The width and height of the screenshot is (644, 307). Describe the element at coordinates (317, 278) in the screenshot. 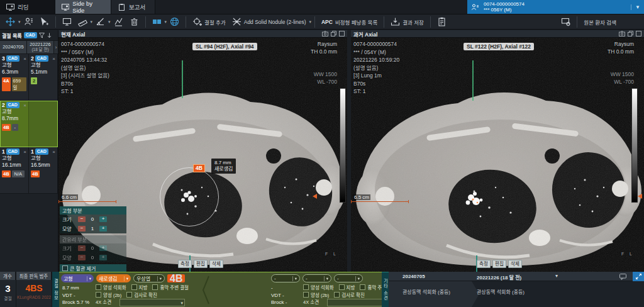

I see `nodule-status-dropdown: -▾` at that location.